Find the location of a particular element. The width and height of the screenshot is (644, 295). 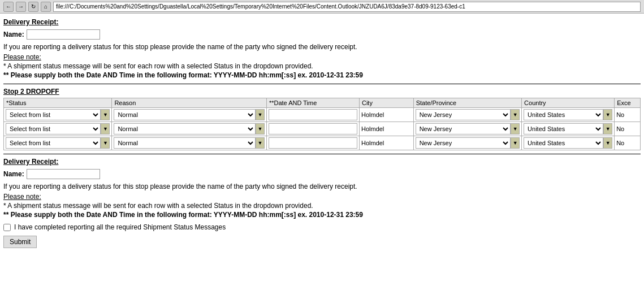

row2-status-dropdown-btn: ▼ is located at coordinates (105, 143).